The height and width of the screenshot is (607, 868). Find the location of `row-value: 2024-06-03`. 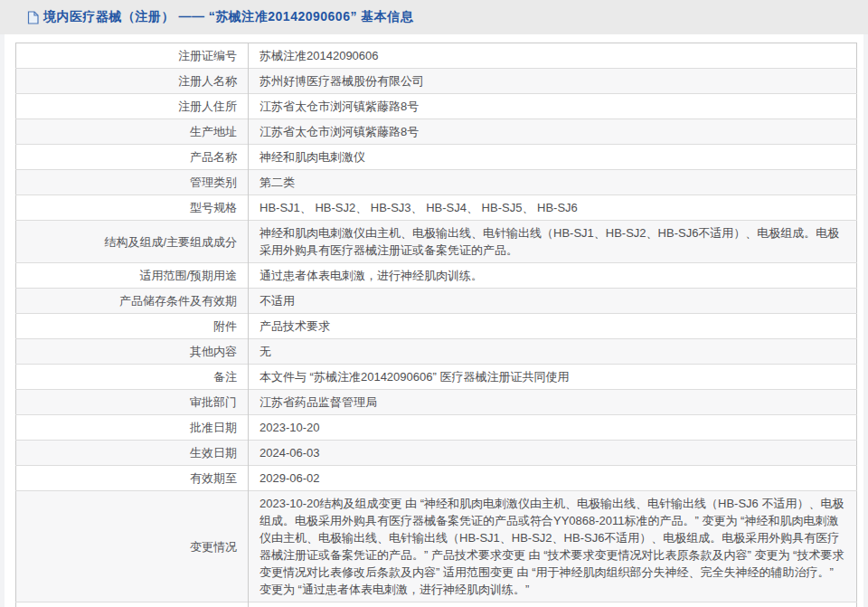

row-value: 2024-06-03 is located at coordinates (553, 453).